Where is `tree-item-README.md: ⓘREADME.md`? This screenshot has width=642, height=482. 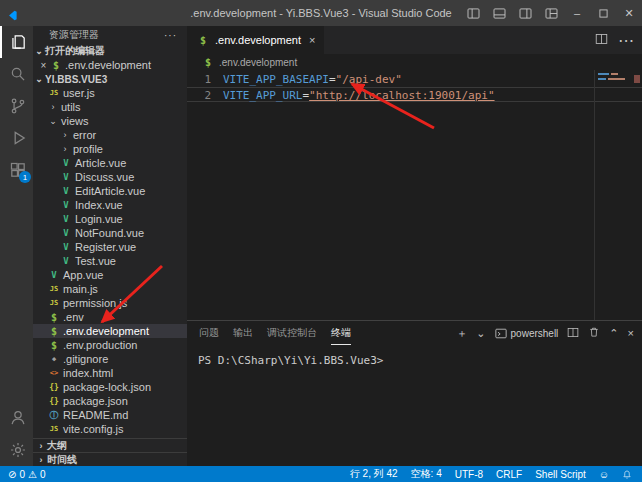 tree-item-README.md: ⓘREADME.md is located at coordinates (110, 415).